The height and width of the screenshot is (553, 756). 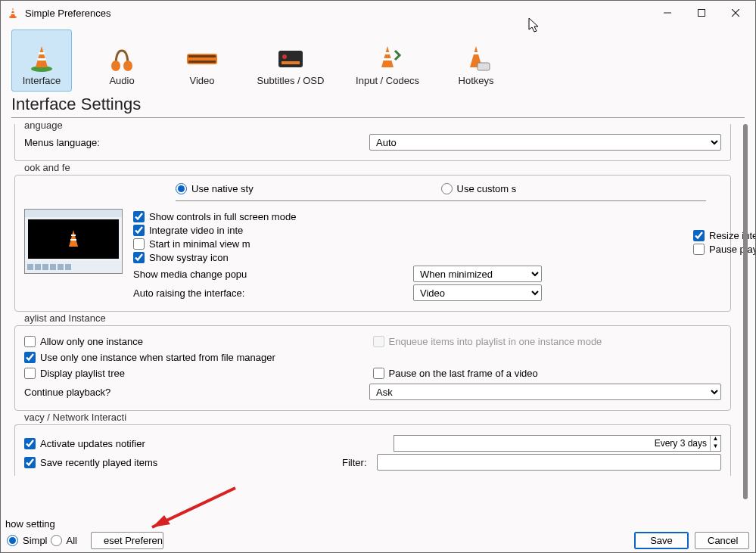 I want to click on media-change-select: When minimized, so click(x=478, y=274).